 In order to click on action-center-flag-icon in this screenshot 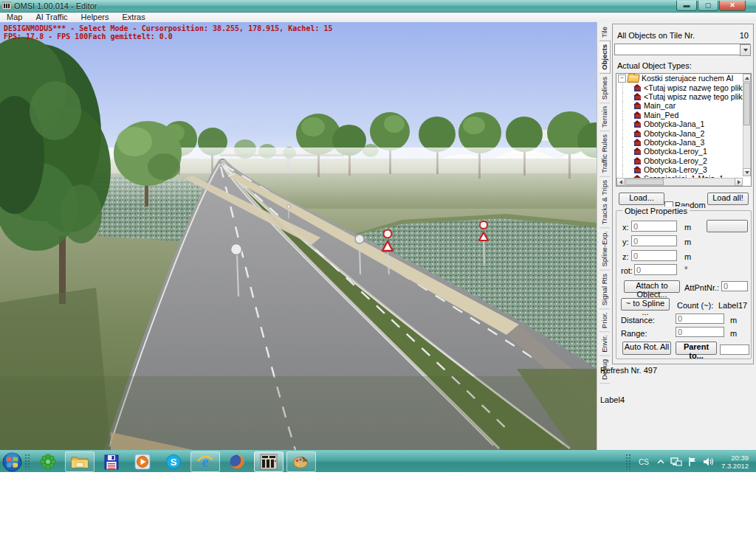, I will do `click(693, 462)`.